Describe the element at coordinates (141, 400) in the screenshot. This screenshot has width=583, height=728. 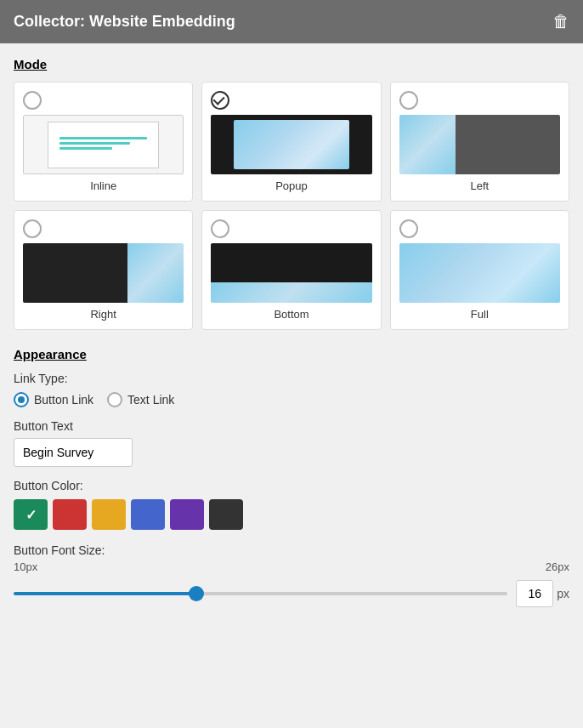
I see `link-type-text-option: Text Link` at that location.